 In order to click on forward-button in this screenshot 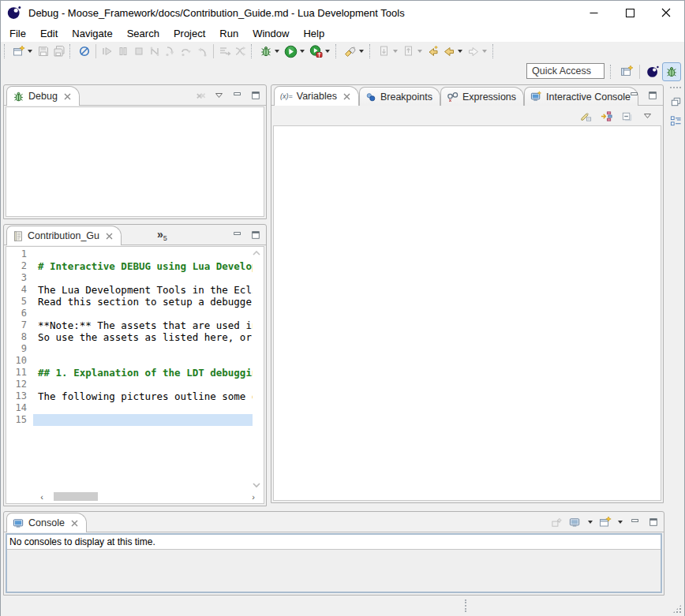, I will do `click(478, 51)`.